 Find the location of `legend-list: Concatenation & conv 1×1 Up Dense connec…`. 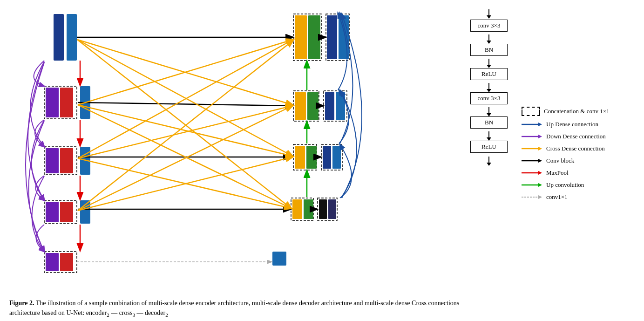

legend-list: Concatenation & conv 1×1 Up Dense connec… is located at coordinates (565, 154).